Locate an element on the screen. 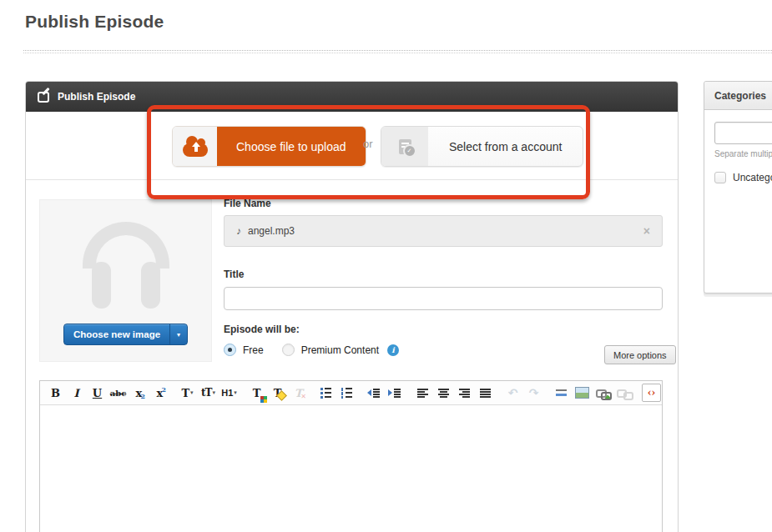  text-color-icon is located at coordinates (257, 393).